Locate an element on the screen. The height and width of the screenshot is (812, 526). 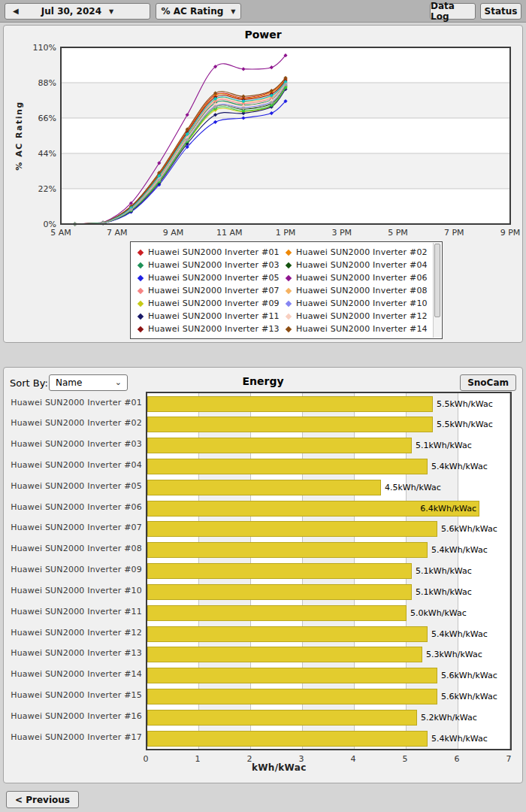
legend-item-huawei-sun2000-inverter-01: Huawei SUN2000 Inverter #01 is located at coordinates (209, 253).